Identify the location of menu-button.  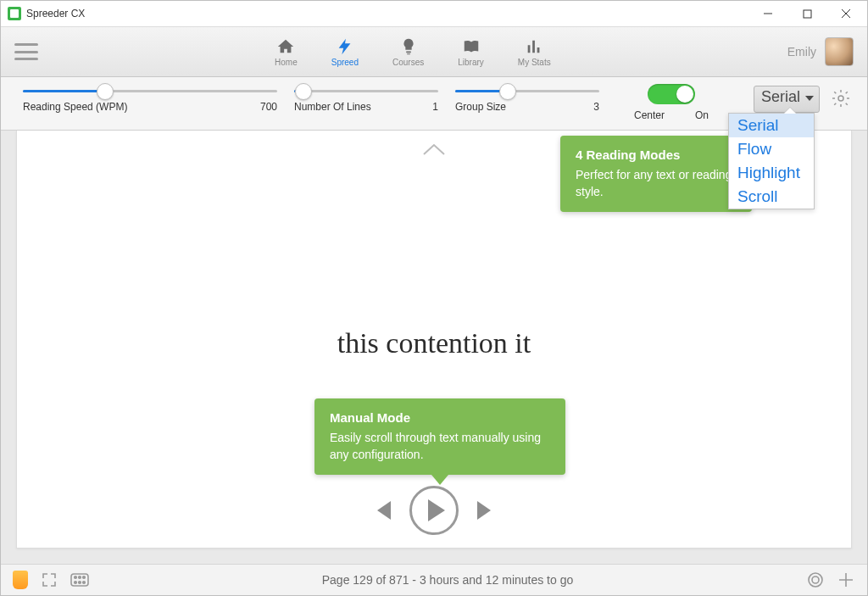
(26, 52).